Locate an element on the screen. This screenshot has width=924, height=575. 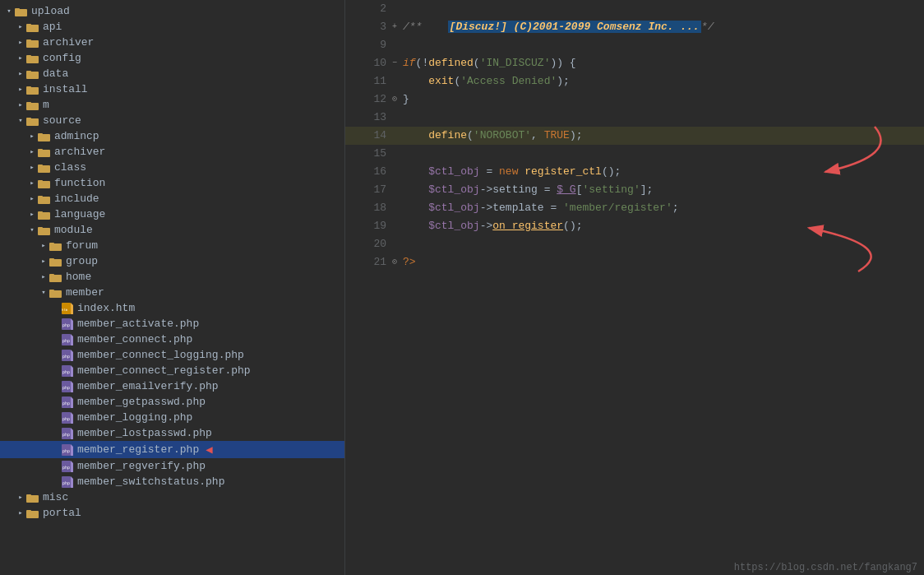
tree-item-source: source is located at coordinates (173, 120).